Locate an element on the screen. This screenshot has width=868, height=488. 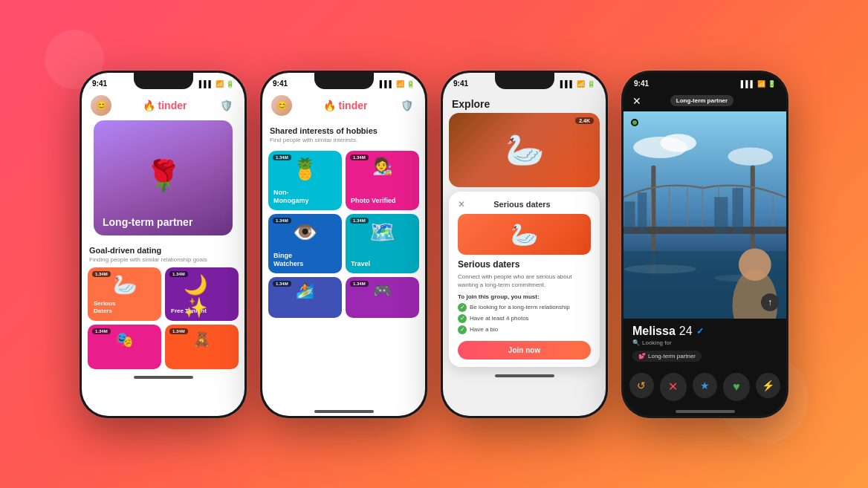
close-profile-btn: ✕ is located at coordinates (637, 101).